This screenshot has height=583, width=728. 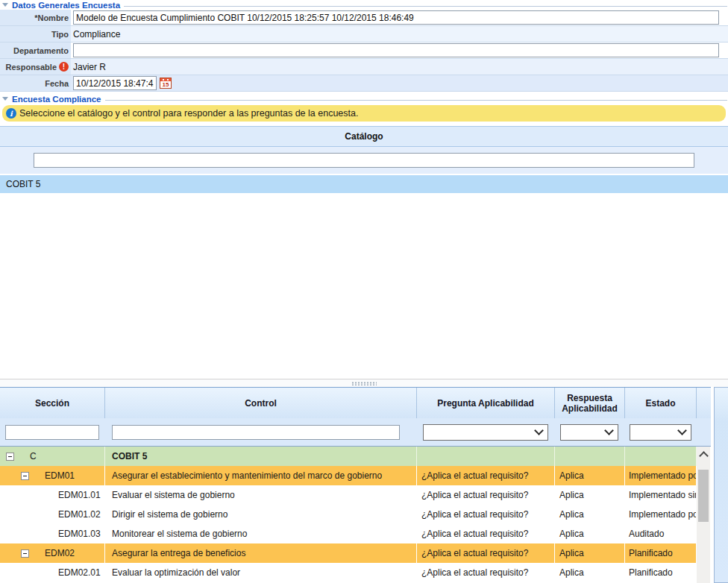 What do you see at coordinates (486, 432) in the screenshot?
I see `filter-pregunta-select` at bounding box center [486, 432].